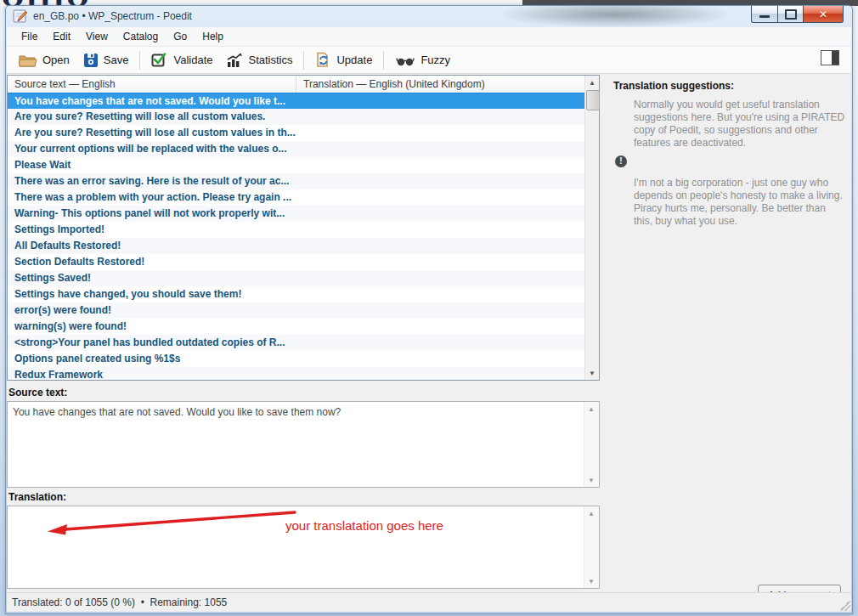 This screenshot has height=616, width=858. Describe the element at coordinates (37, 393) in the screenshot. I see `source-text-label: Source text:` at that location.